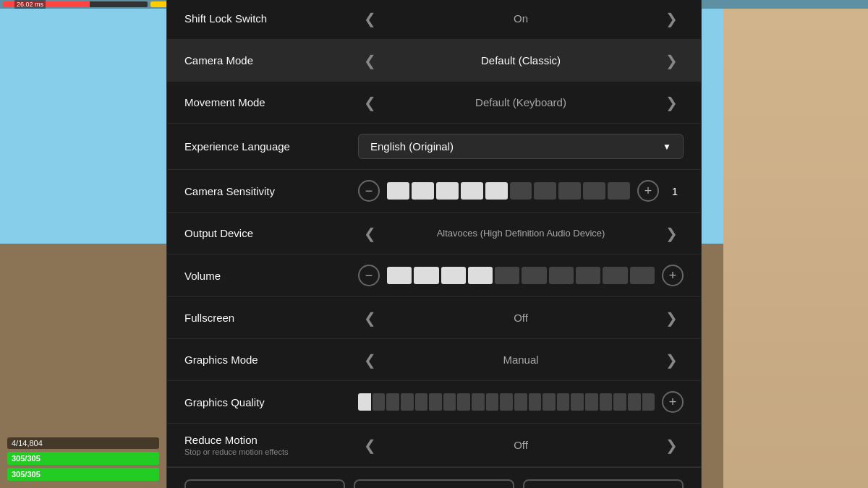  Describe the element at coordinates (435, 402) in the screenshot. I see `gfx-seg6` at that location.